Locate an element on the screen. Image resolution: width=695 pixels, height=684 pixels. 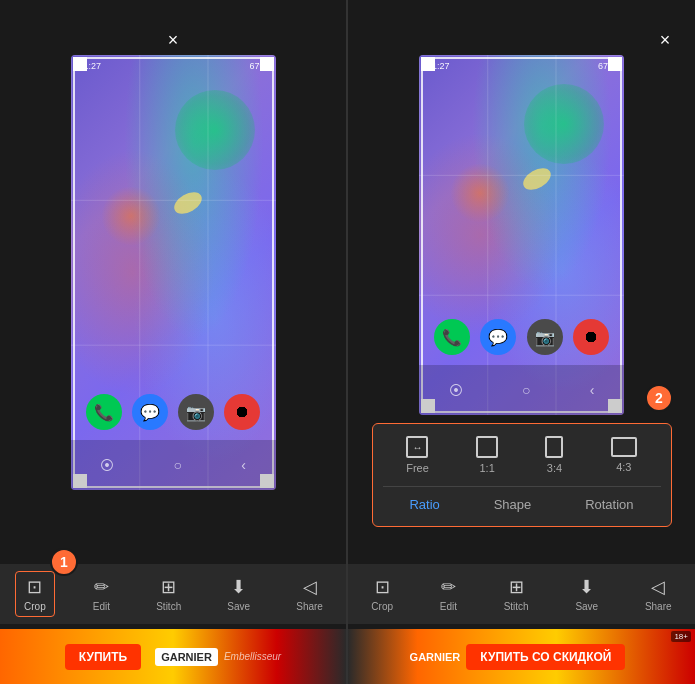
messages-app-icon-right: 💬 is located at coordinates (498, 337).